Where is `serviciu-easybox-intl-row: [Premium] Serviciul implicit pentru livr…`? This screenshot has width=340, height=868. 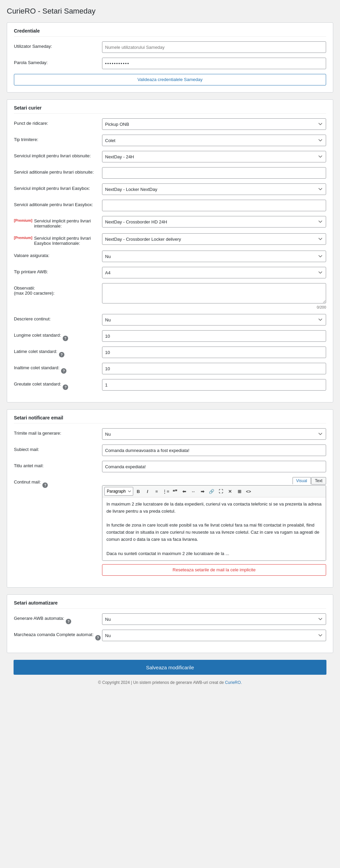
serviciu-easybox-intl-row: [Premium] Serviciul implicit pentru livr… is located at coordinates (170, 239).